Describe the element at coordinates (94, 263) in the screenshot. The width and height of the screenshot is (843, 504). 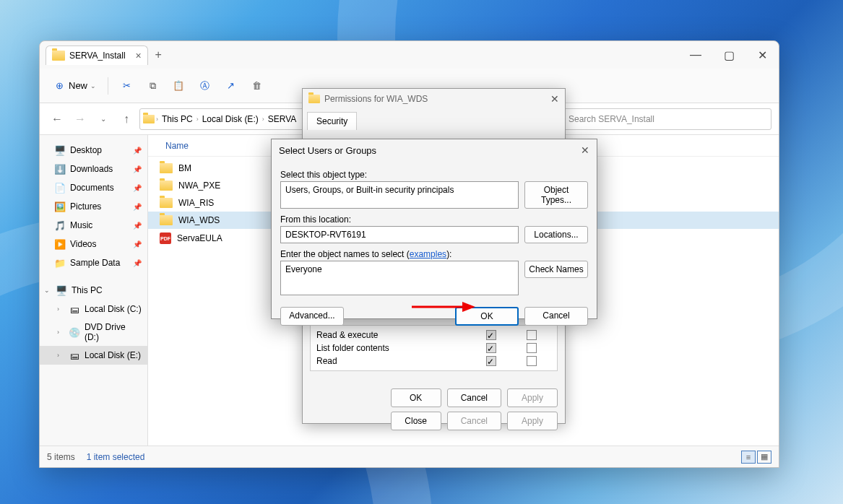
I see `sidebar-item: 📁Sample Data📌` at that location.